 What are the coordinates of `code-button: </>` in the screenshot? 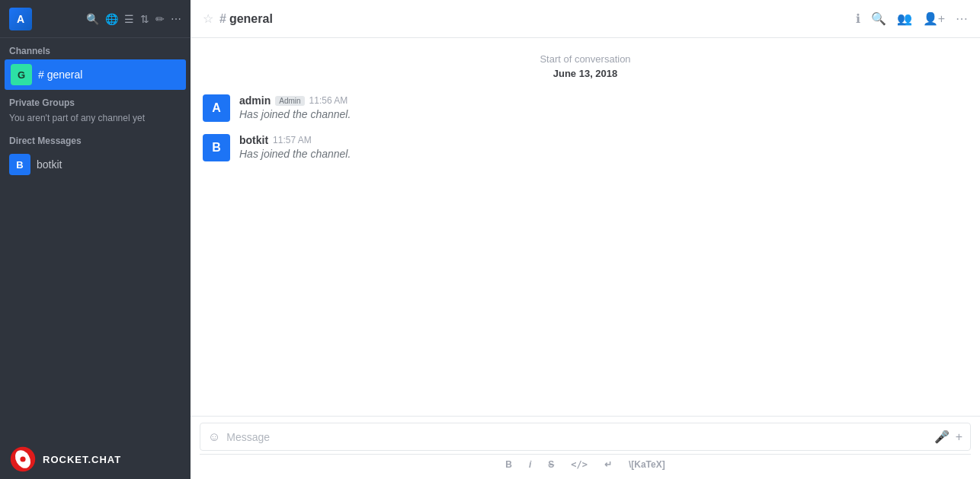 It's located at (579, 465).